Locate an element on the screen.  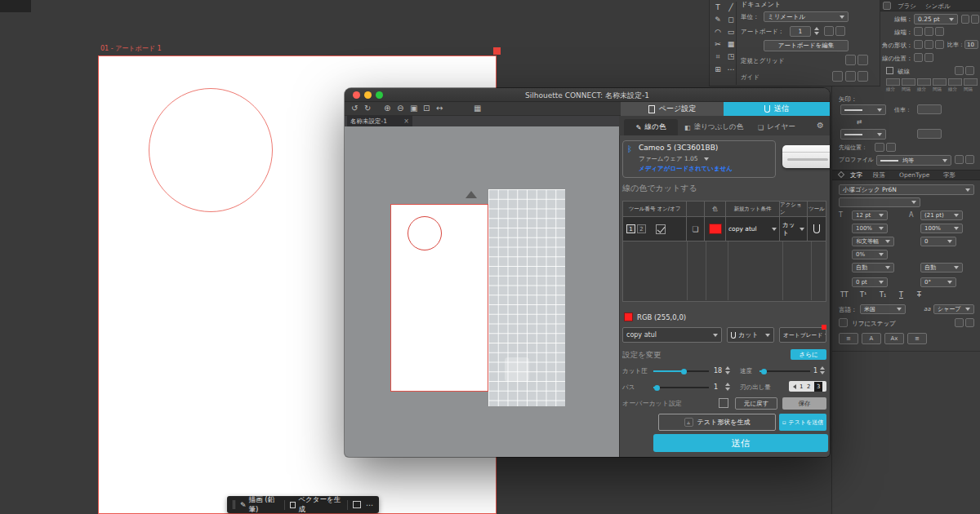
font-family-select: 小塚ゴシック Pr6N is located at coordinates (906, 189).